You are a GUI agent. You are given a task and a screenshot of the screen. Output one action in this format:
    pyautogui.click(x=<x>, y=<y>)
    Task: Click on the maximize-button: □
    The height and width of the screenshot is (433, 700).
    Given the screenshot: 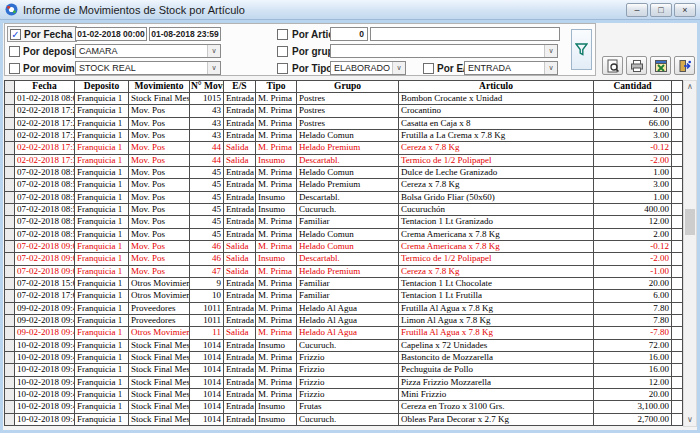 What is the action you would take?
    pyautogui.click(x=661, y=10)
    